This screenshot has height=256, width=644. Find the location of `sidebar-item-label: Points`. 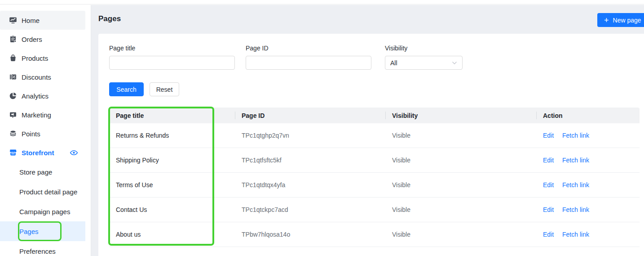

sidebar-item-label: Points is located at coordinates (31, 134).